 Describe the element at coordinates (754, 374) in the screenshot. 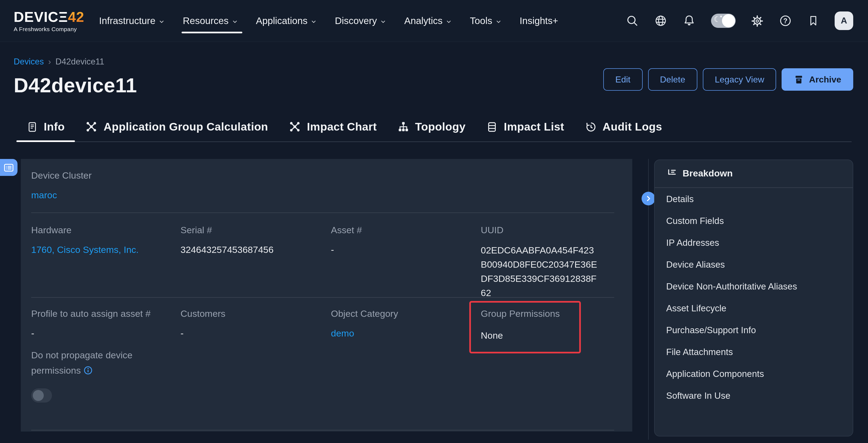

I see `breakdown-item-application-components: Application Components` at that location.